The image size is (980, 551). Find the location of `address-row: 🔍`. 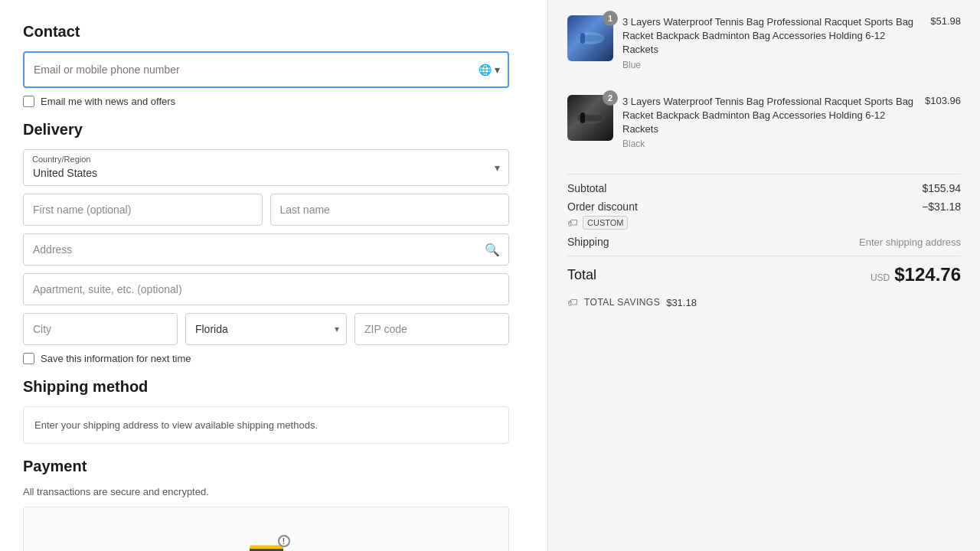

address-row: 🔍 is located at coordinates (266, 249).